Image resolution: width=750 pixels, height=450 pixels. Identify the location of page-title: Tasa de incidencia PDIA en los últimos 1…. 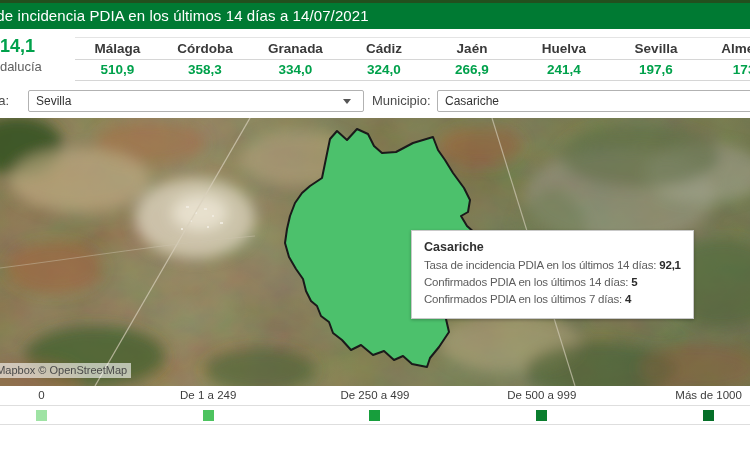
(184, 16).